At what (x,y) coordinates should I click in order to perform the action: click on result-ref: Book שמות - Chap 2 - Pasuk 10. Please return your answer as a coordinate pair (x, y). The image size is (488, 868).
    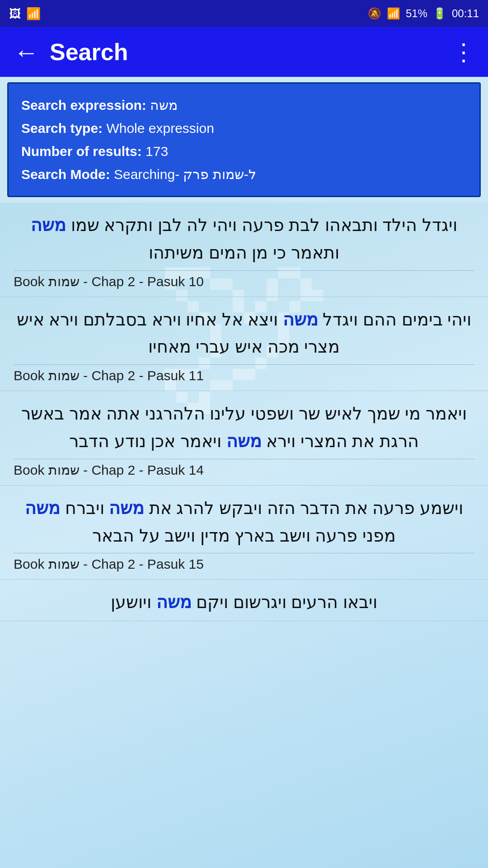
    Looking at the image, I should click on (244, 281).